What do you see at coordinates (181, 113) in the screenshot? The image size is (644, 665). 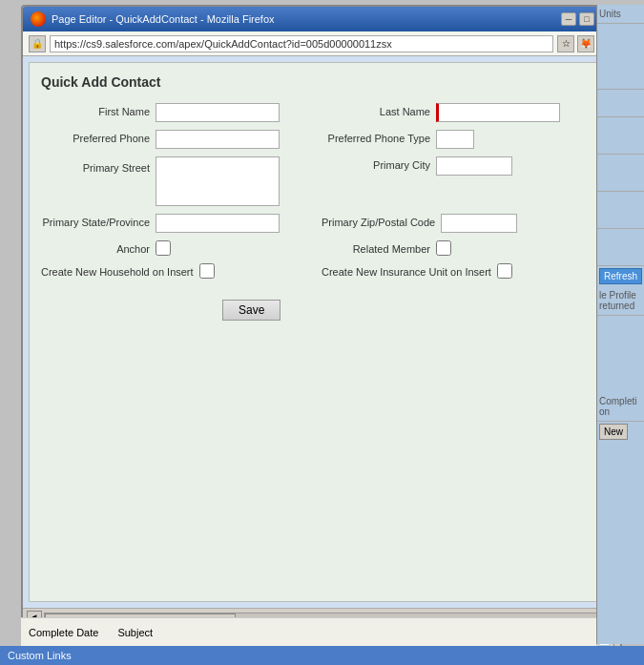 I see `first-name-group: First Name` at bounding box center [181, 113].